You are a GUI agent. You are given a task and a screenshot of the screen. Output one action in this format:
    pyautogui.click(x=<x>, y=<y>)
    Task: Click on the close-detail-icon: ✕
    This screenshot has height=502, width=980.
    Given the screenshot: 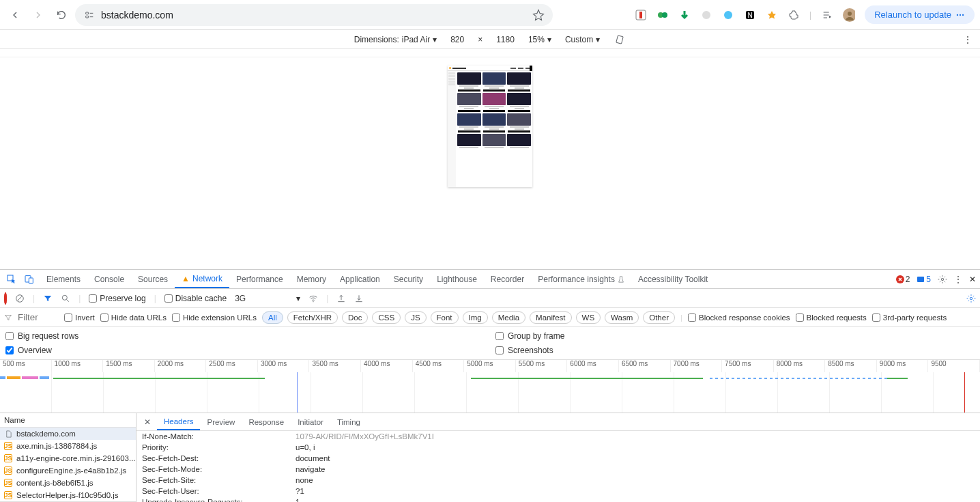 What is the action you would take?
    pyautogui.click(x=147, y=422)
    